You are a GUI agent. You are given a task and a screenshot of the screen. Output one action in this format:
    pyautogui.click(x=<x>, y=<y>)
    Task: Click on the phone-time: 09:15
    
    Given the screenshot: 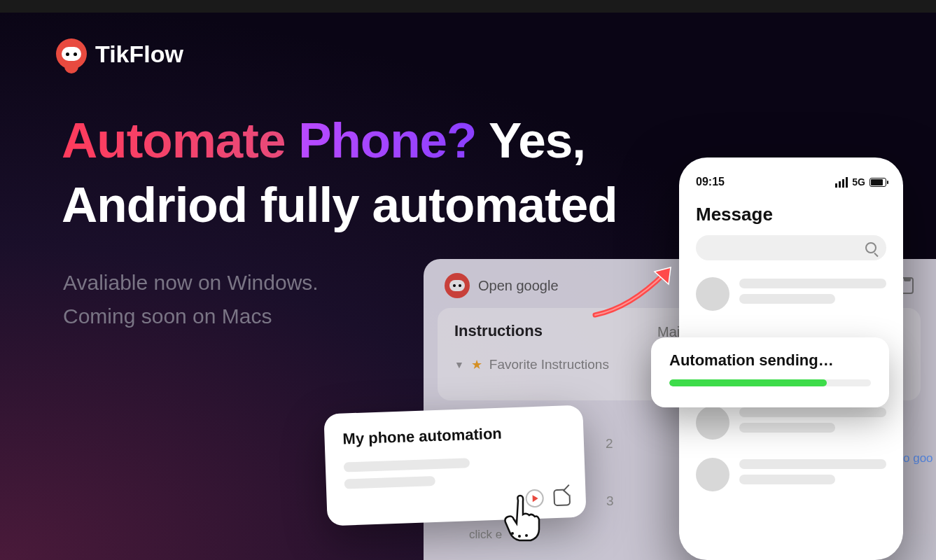 What is the action you would take?
    pyautogui.click(x=710, y=182)
    